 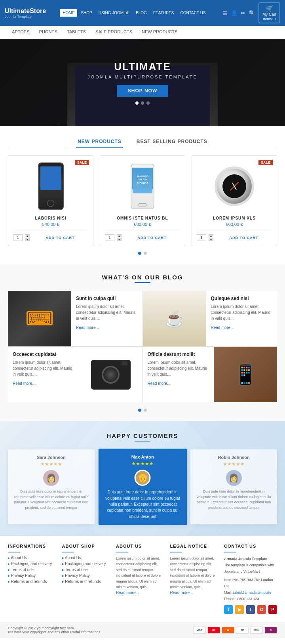 I want to click on qty-up-2: ▲, so click(x=119, y=236).